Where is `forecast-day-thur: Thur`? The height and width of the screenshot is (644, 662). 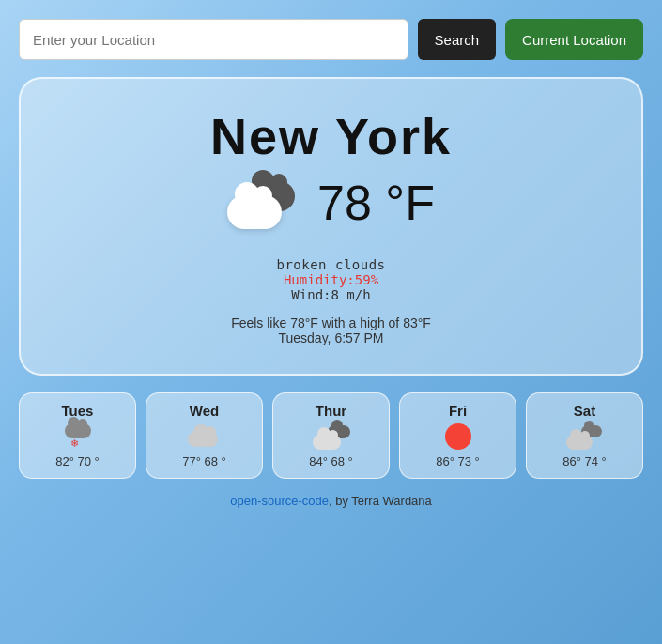 forecast-day-thur: Thur is located at coordinates (331, 411).